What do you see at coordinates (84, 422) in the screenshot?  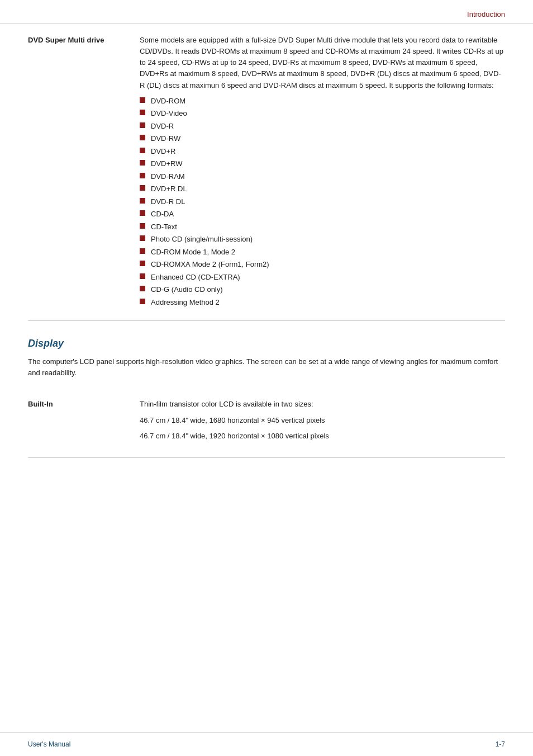 I see `builtin-label: Built-In` at bounding box center [84, 422].